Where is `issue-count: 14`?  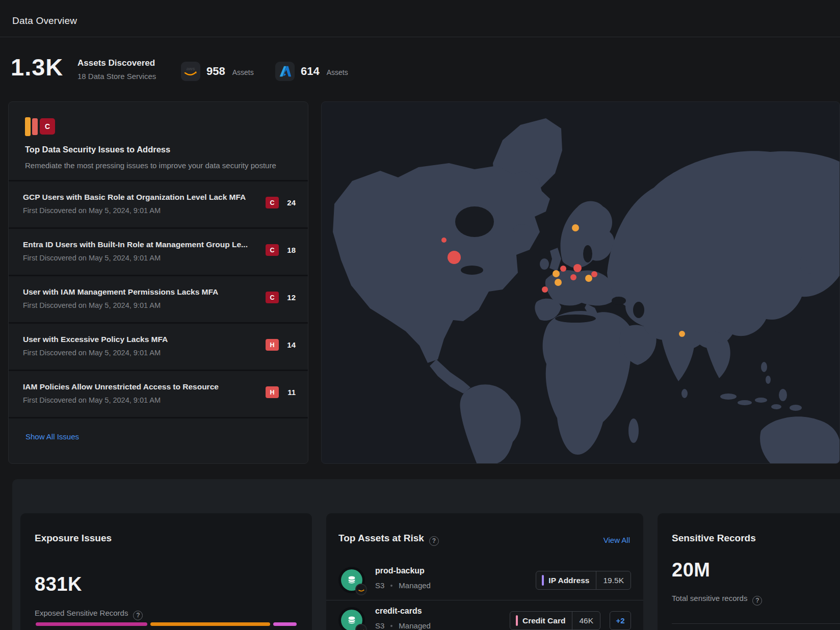
issue-count: 14 is located at coordinates (291, 345).